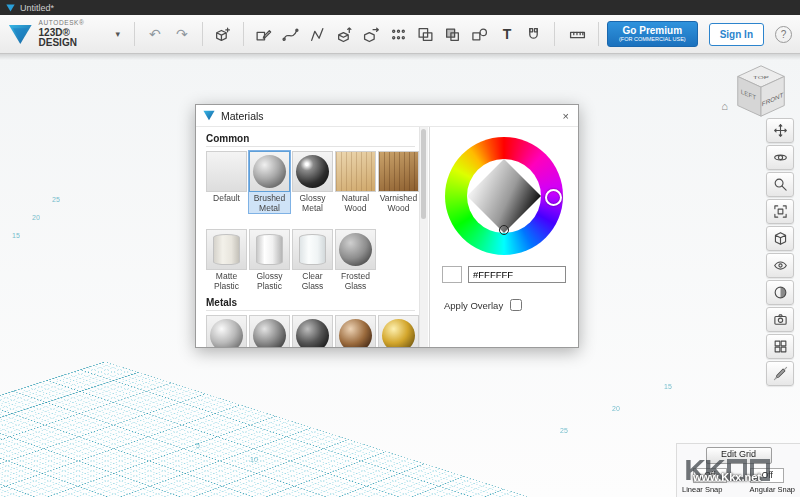 The image size is (800, 497). What do you see at coordinates (780, 184) in the screenshot?
I see `zoom-button` at bounding box center [780, 184].